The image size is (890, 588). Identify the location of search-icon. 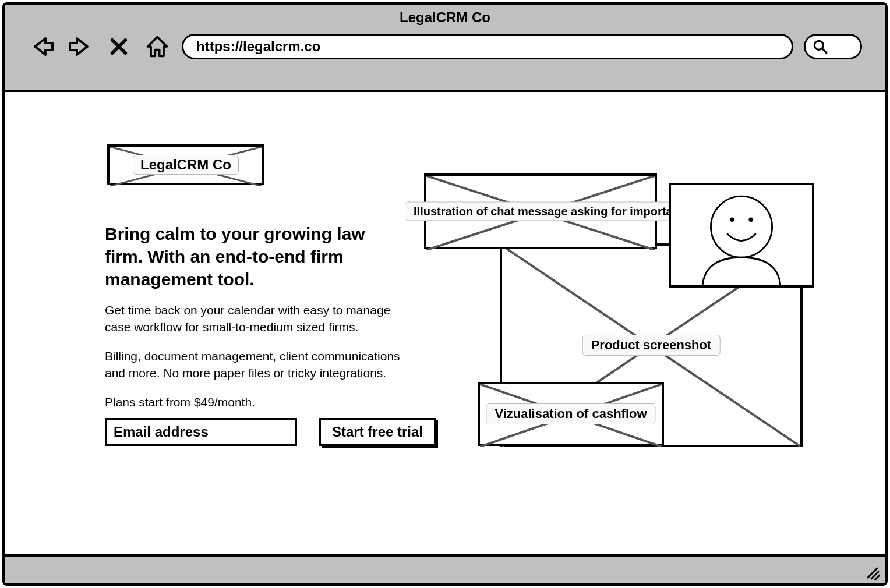
(820, 47).